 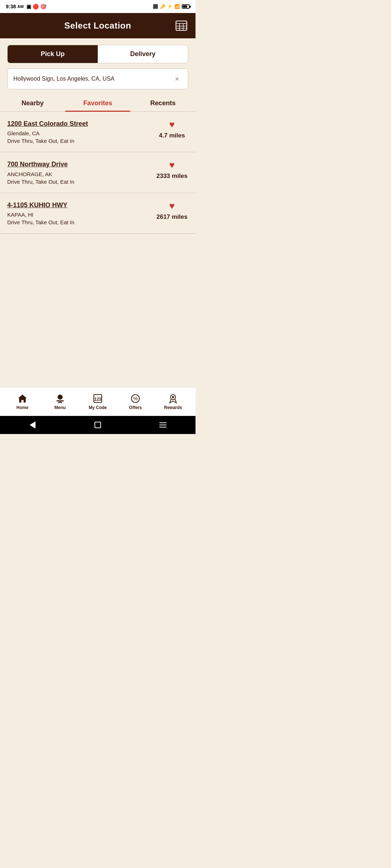 What do you see at coordinates (172, 170) in the screenshot?
I see `location-right-1: ♥ 2333 miles` at bounding box center [172, 170].